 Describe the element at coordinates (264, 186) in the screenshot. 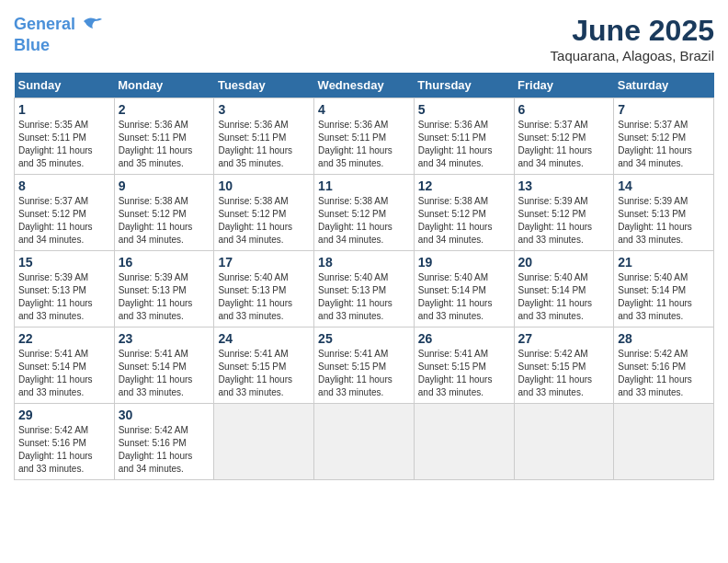

I see `day-number: 10` at that location.